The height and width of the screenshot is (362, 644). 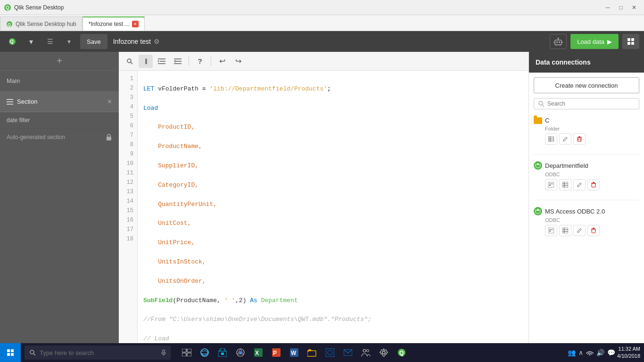 What do you see at coordinates (240, 353) in the screenshot?
I see `chrome-button` at bounding box center [240, 353].